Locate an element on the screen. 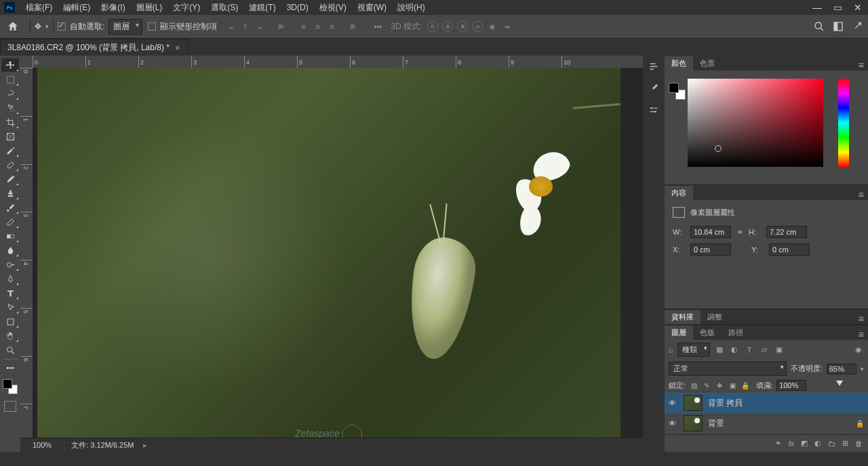 The height and width of the screenshot is (466, 868). opacity-dropdown-icon: ▾ is located at coordinates (863, 369).